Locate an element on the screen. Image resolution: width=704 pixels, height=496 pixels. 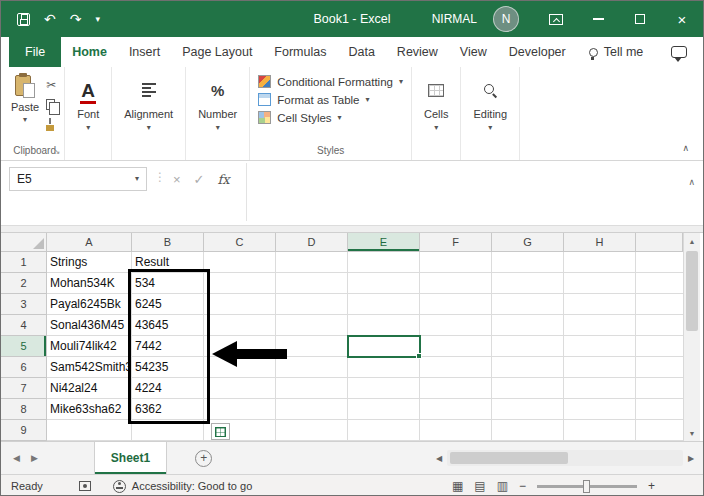
column-header-a: A is located at coordinates (90, 242).